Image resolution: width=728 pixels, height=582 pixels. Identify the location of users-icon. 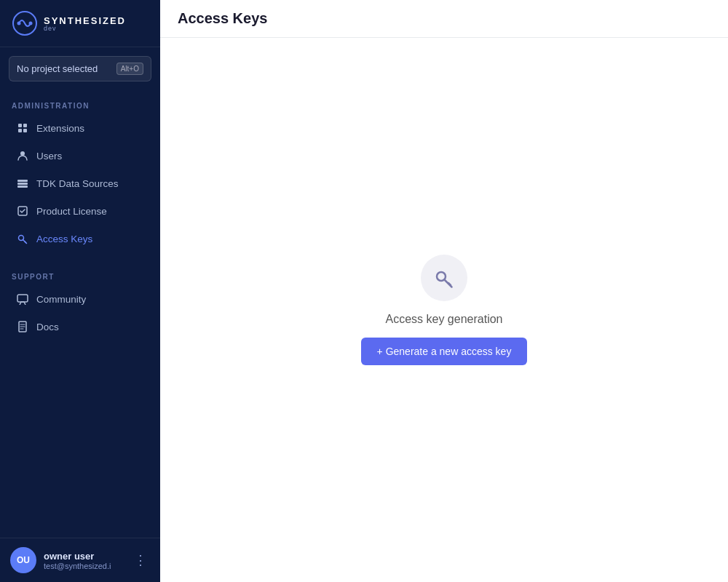
(23, 156).